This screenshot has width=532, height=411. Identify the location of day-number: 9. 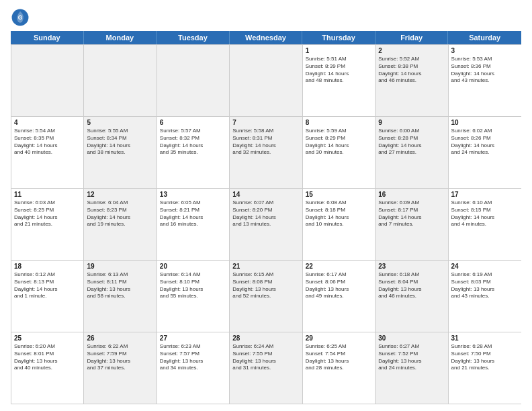
(411, 122).